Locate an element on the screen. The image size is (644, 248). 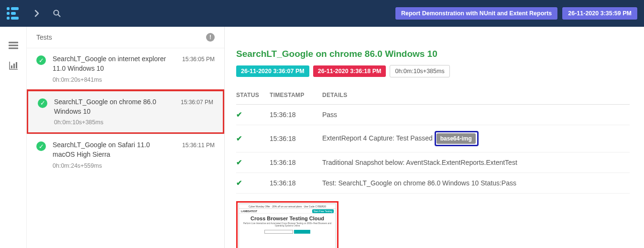
snapshot-headline: Cross Browser Testing Cloud is located at coordinates (287, 218).